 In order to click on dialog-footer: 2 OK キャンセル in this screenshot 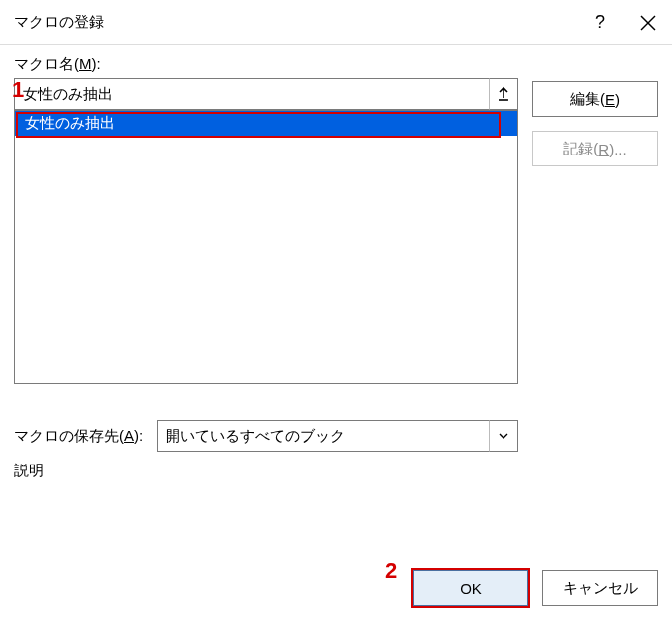, I will do `click(535, 588)`.